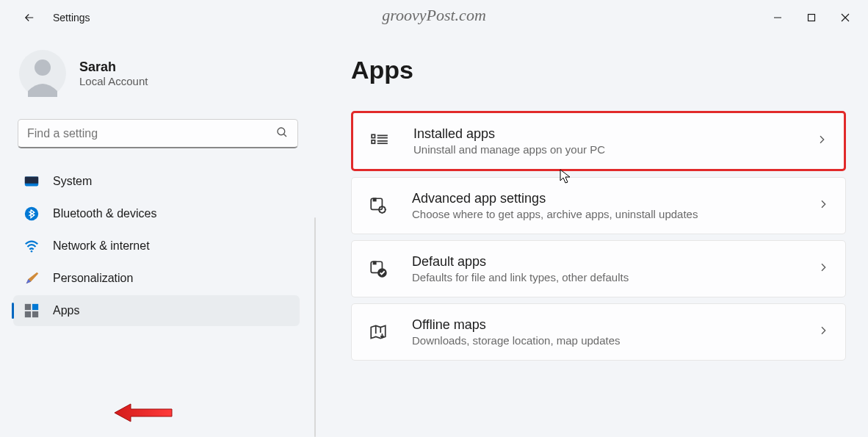  Describe the element at coordinates (101, 246) in the screenshot. I see `sidebar-item-label: Network & internet` at that location.